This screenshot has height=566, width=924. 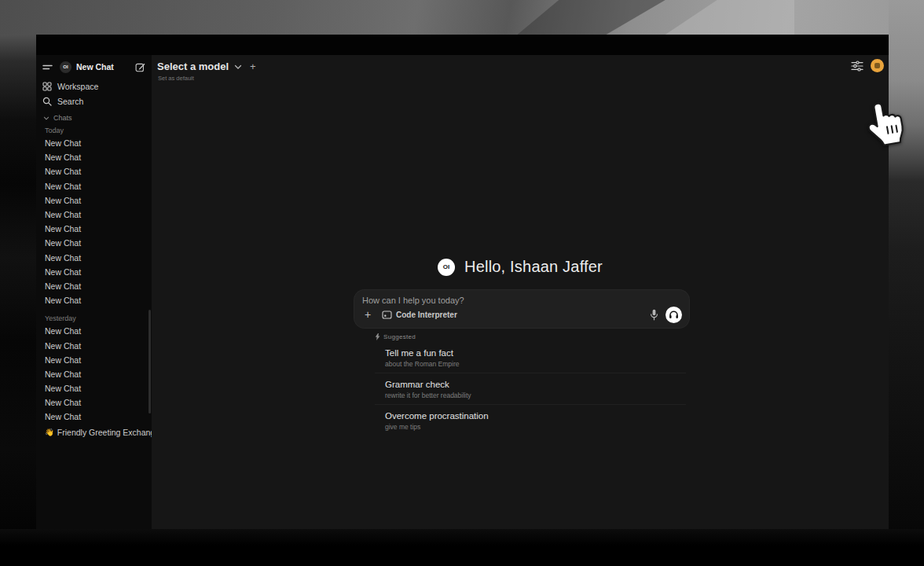 I want to click on voice-input-button, so click(x=654, y=314).